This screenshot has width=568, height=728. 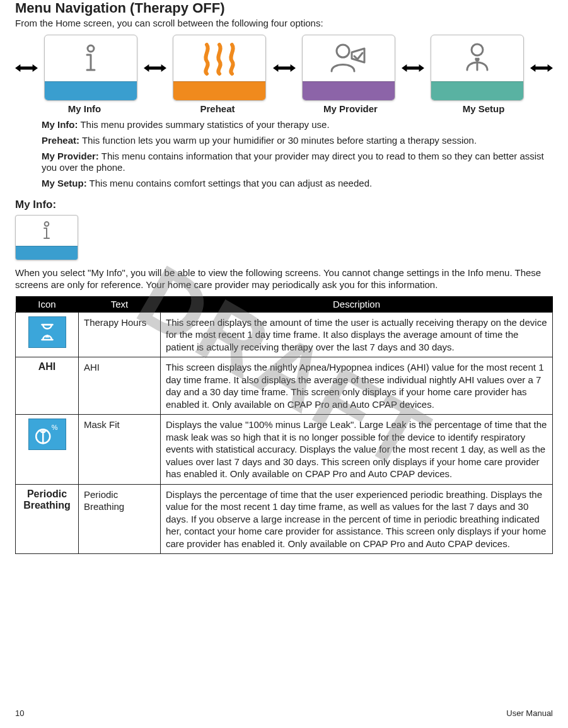 I want to click on home-options-row, so click(x=284, y=68).